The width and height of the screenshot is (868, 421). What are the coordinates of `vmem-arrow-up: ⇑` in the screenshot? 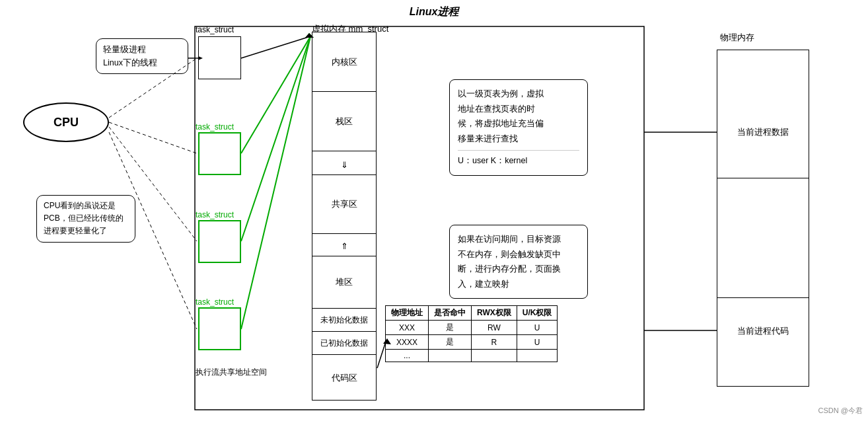 It's located at (344, 246).